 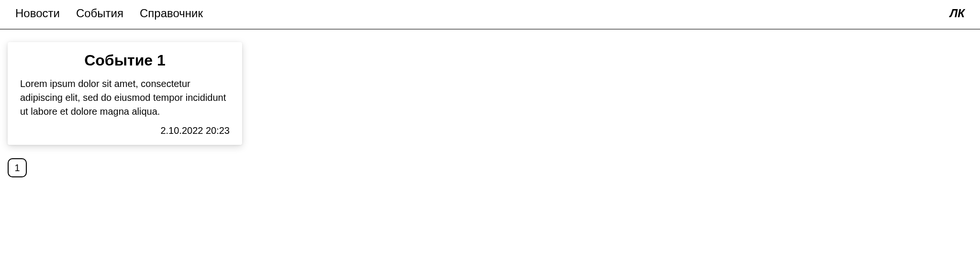 What do you see at coordinates (37, 13) in the screenshot?
I see `nav-item-news: Новости` at bounding box center [37, 13].